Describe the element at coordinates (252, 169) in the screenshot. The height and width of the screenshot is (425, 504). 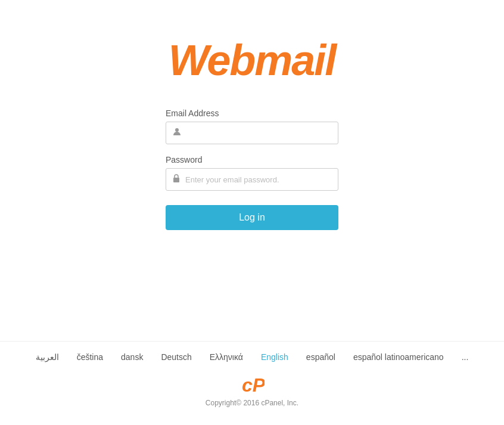
I see `login-form: Email Address Password` at that location.